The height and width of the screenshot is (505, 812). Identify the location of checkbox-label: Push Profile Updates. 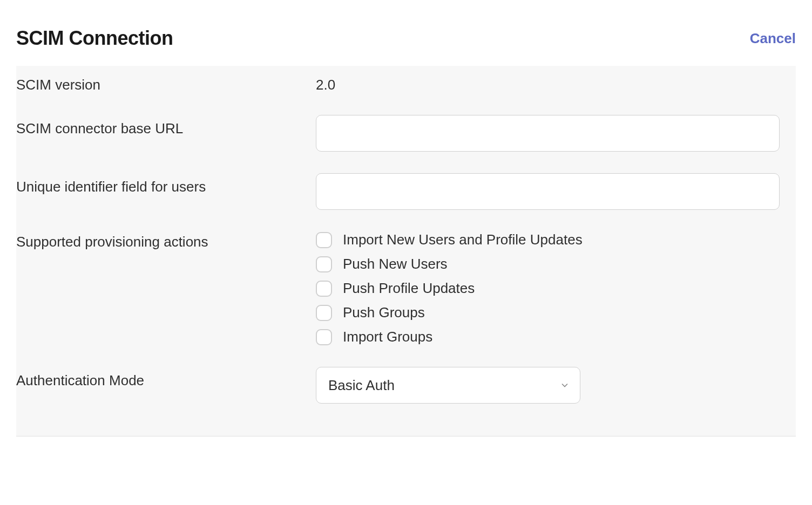
(409, 288).